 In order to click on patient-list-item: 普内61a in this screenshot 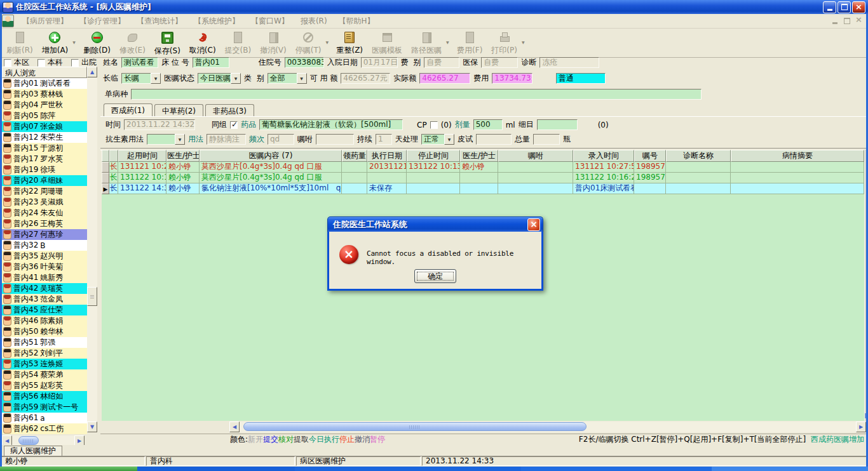, I will do `click(44, 418)`.